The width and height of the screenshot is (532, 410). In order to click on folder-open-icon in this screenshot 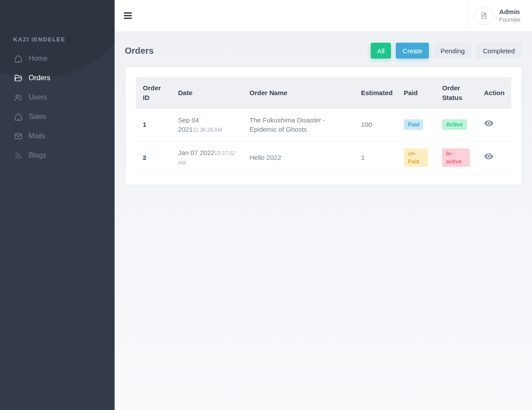, I will do `click(18, 78)`.